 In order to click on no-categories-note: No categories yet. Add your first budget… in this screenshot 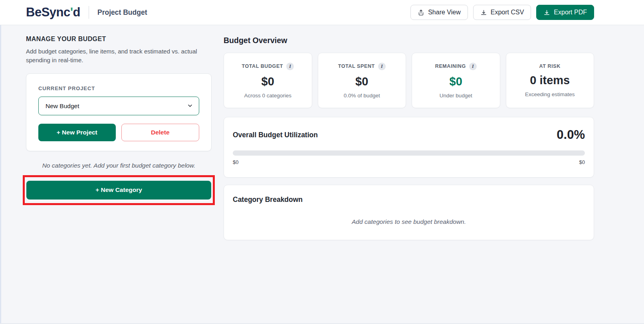, I will do `click(119, 166)`.